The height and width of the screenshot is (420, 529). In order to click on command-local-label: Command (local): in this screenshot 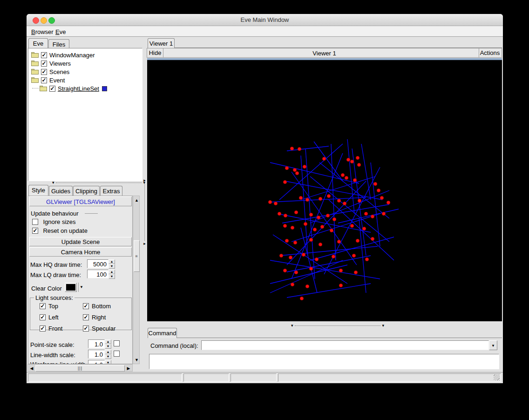, I will do `click(174, 345)`.